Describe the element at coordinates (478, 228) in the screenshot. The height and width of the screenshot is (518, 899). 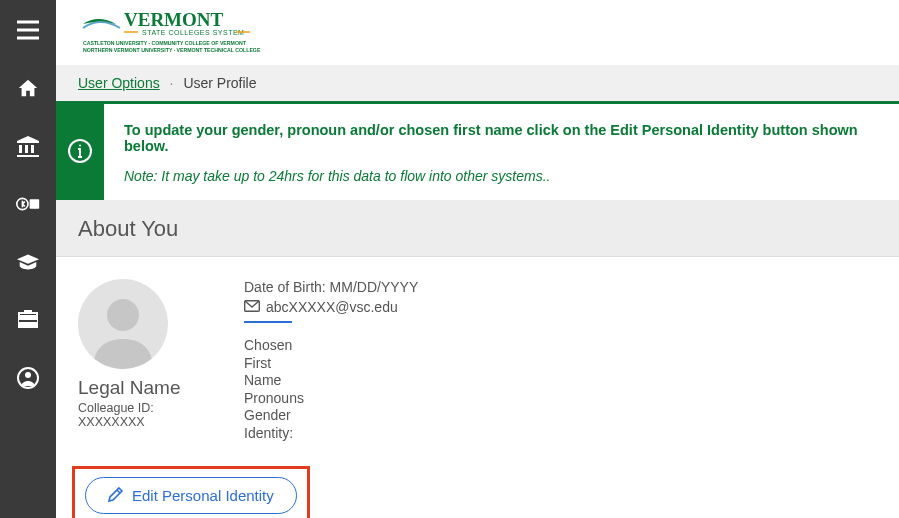
I see `section-about-you: About You` at that location.